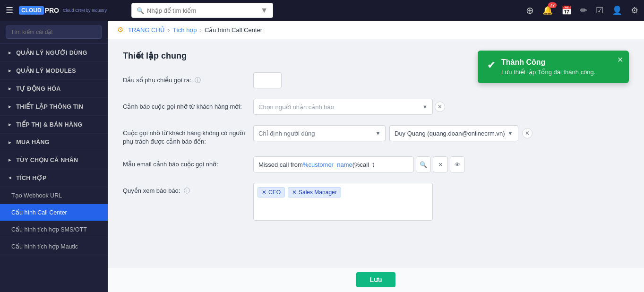 The width and height of the screenshot is (644, 292). What do you see at coordinates (54, 125) in the screenshot?
I see `sidebar-item-marketing-sales: ► TIẾP THỊ & BÁN HÀNG` at bounding box center [54, 125].